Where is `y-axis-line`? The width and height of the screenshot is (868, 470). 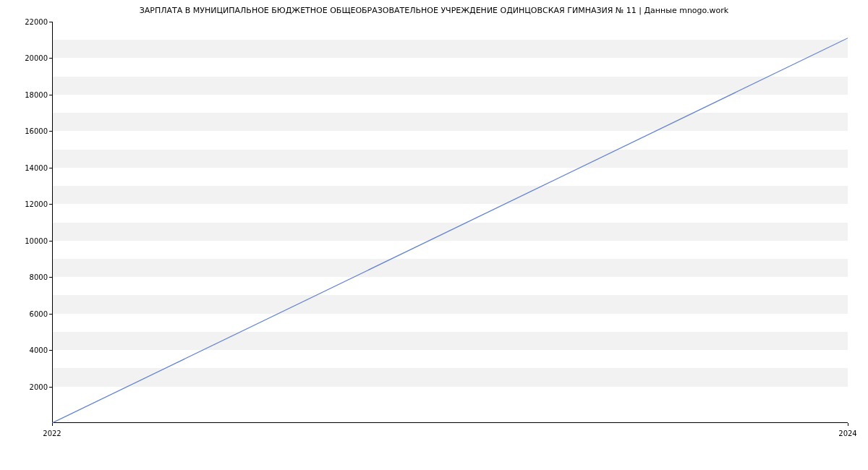
y-axis-line is located at coordinates (52, 223).